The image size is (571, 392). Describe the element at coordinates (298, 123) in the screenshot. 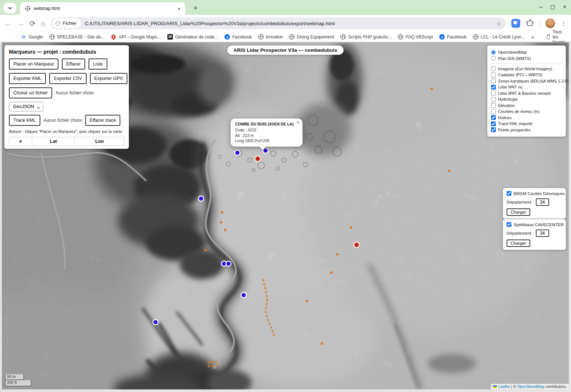

I see `popup-close-icon: ×` at that location.